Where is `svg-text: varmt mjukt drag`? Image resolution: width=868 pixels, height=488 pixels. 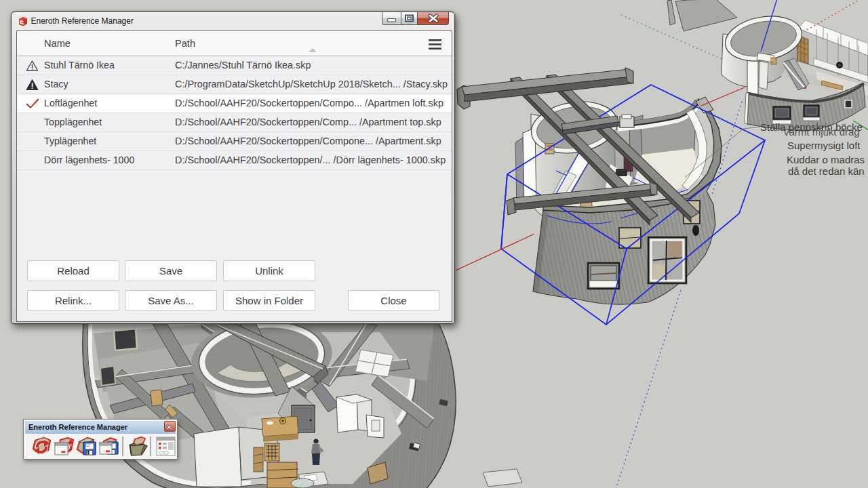
svg-text: varmt mjukt drag is located at coordinates (822, 131).